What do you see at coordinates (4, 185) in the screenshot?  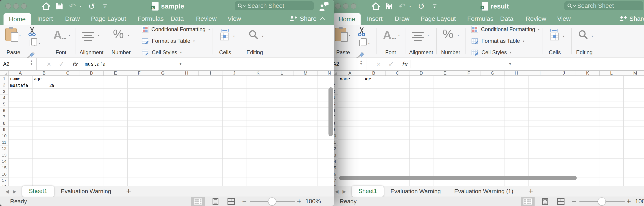 I see `row-header: 18` at bounding box center [4, 185].